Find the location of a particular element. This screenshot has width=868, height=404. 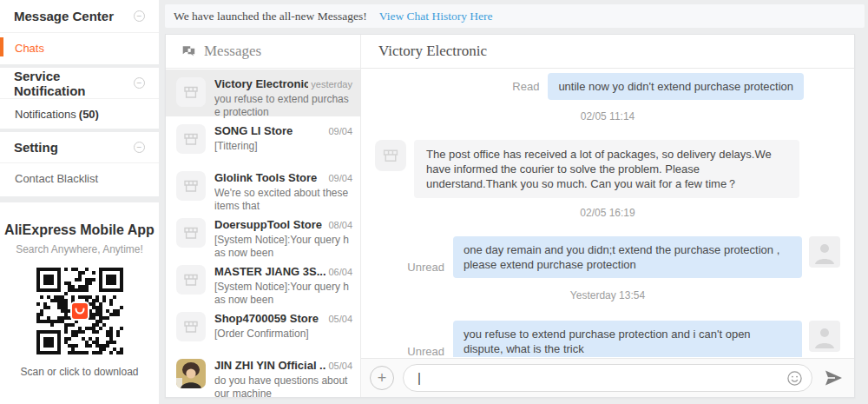

chat-bubbles-icon is located at coordinates (188, 51).